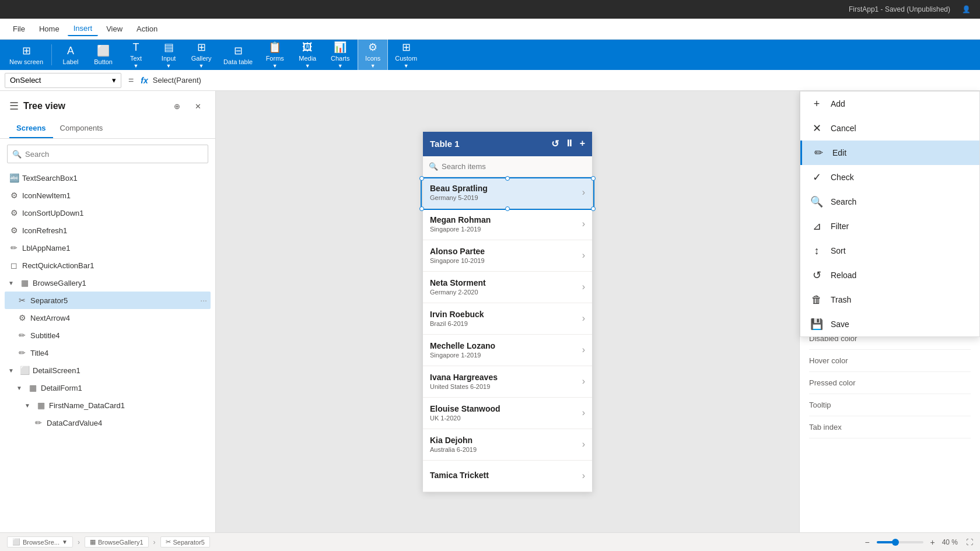  Describe the element at coordinates (12, 371) in the screenshot. I see `expand-detailscreen1: ▼` at that location.